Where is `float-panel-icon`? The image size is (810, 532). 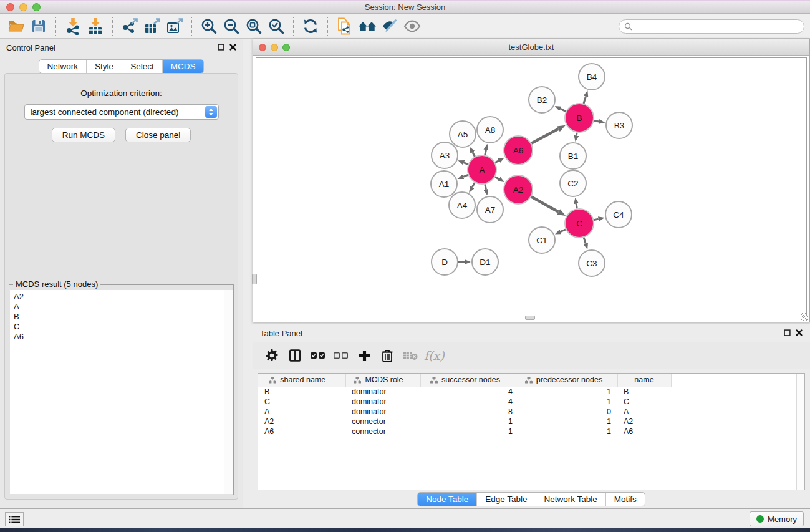
float-panel-icon is located at coordinates (221, 47).